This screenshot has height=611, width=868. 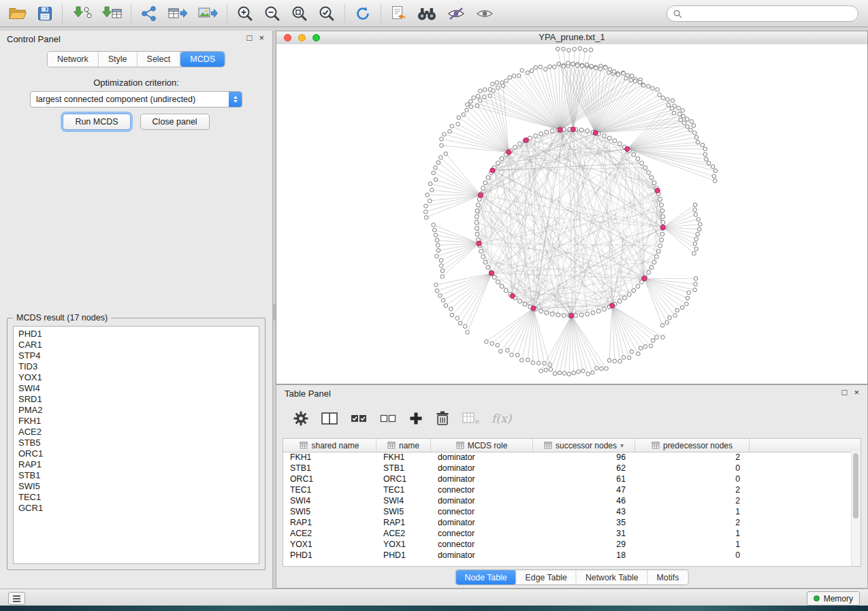 I want to click on tab-edge-table: Edge Table, so click(x=547, y=577).